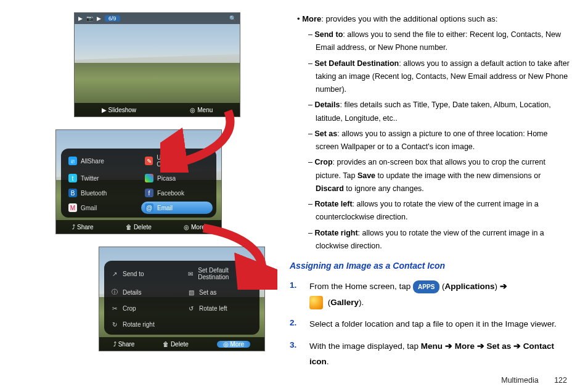 Image resolution: width=588 pixels, height=392 pixels. I want to click on screenshot-share-menu: ⎚AllShare ✎Universal Composer tTwitter P…, so click(139, 182).